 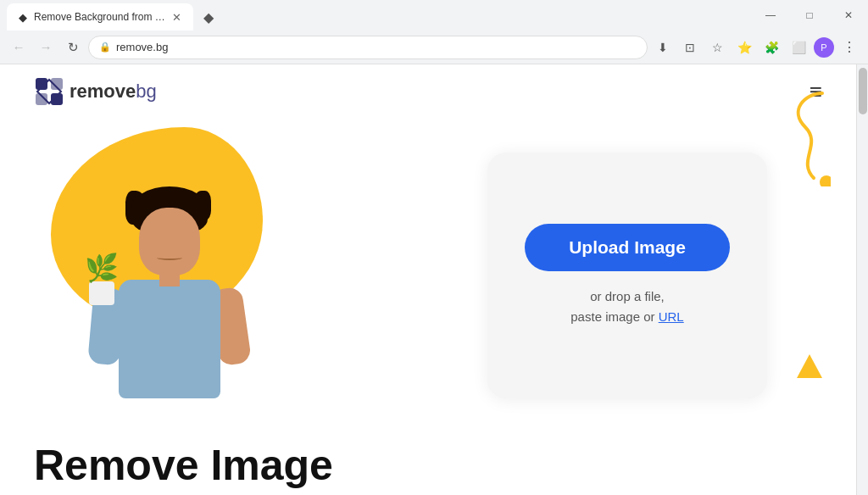 I want to click on logo-icon, so click(x=49, y=92).